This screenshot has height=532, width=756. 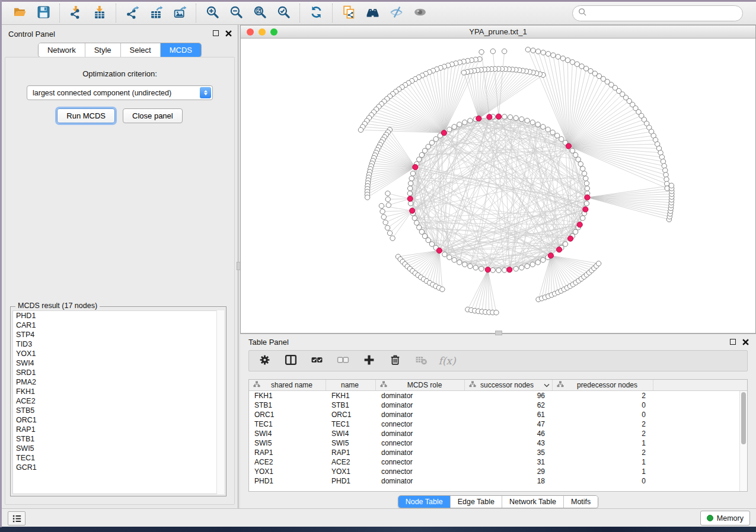 I want to click on table-row: ORC1ORC1dominator610, so click(x=495, y=415).